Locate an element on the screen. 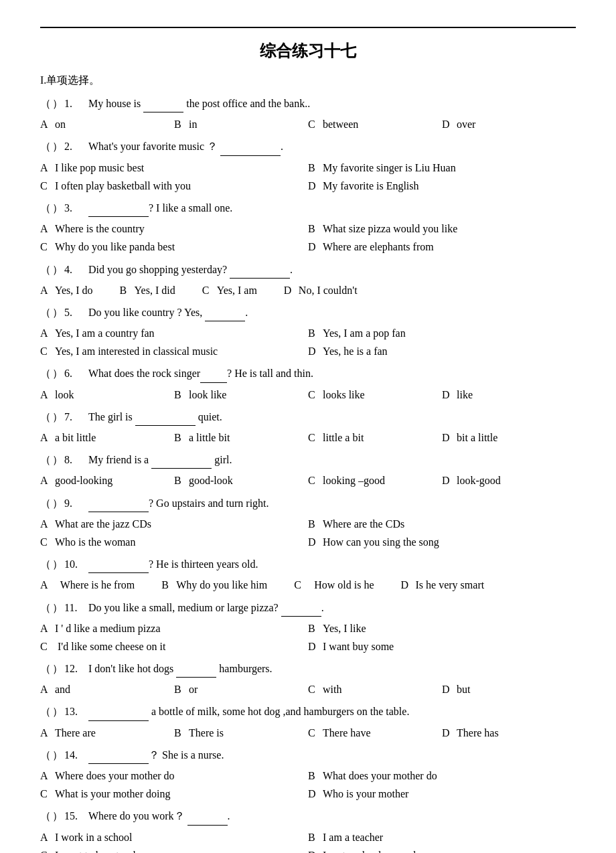 This screenshot has width=616, height=853. opt-12b: Bor is located at coordinates (238, 690).